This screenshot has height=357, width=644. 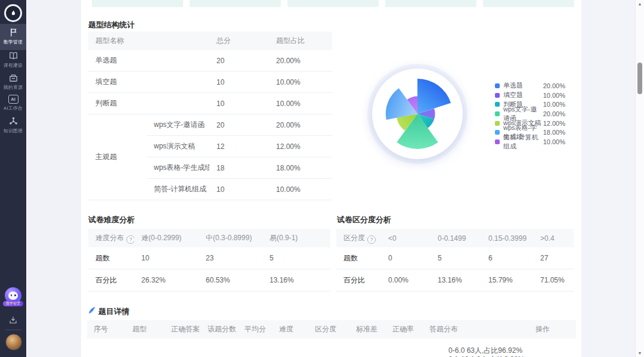 What do you see at coordinates (555, 123) in the screenshot?
I see `legend-value: 12.00%` at bounding box center [555, 123].